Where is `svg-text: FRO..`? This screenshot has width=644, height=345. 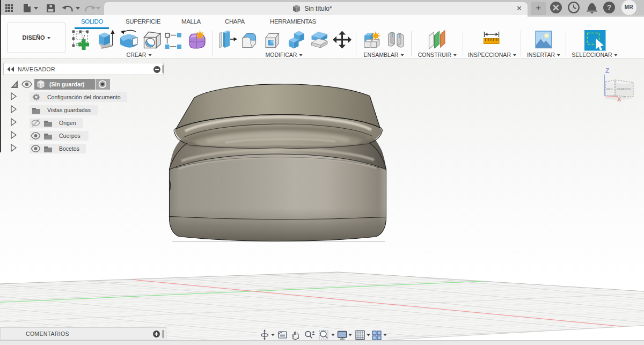
svg-text: FRO.. is located at coordinates (611, 89).